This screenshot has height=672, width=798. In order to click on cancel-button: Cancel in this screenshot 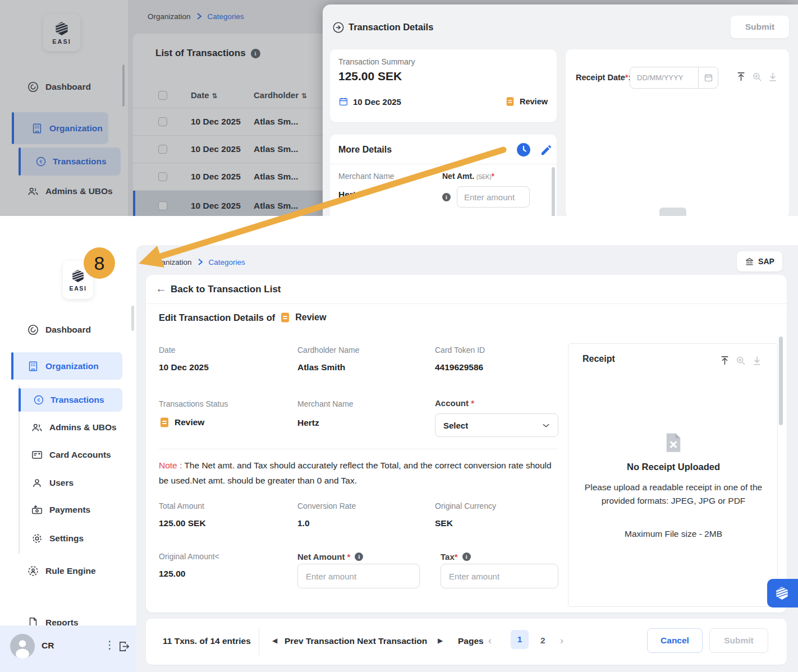, I will do `click(675, 641)`.